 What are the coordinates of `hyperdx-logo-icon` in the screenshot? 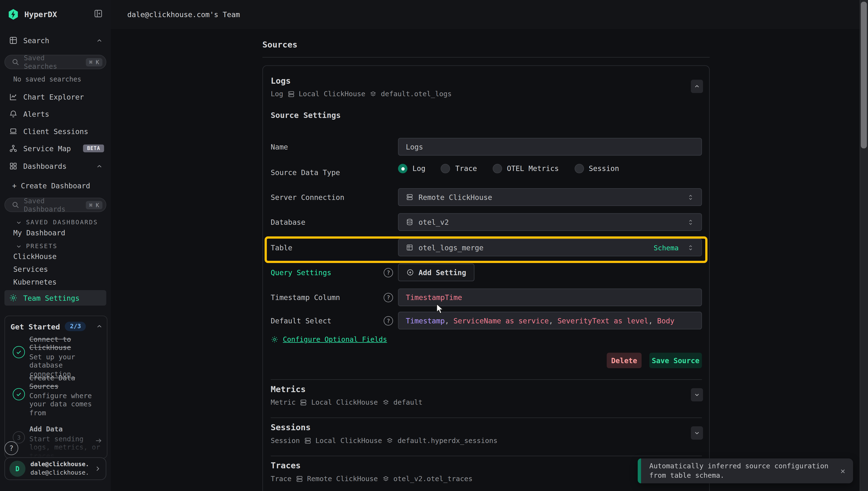 It's located at (13, 14).